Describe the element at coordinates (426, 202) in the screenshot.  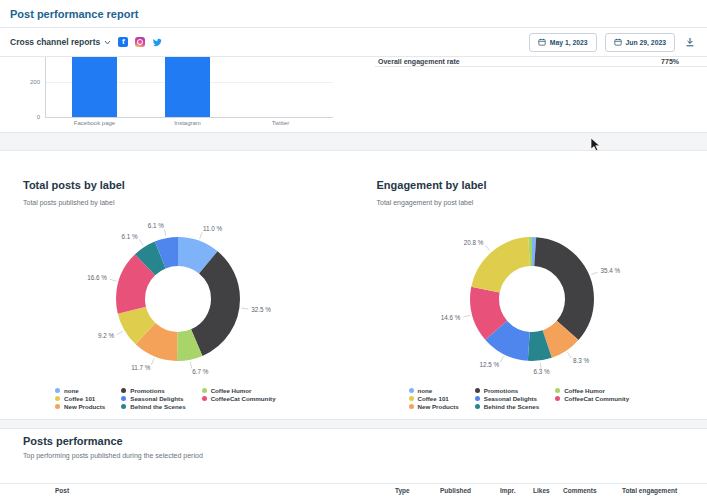
I see `chart-subtitle: Total engagement by post label` at that location.